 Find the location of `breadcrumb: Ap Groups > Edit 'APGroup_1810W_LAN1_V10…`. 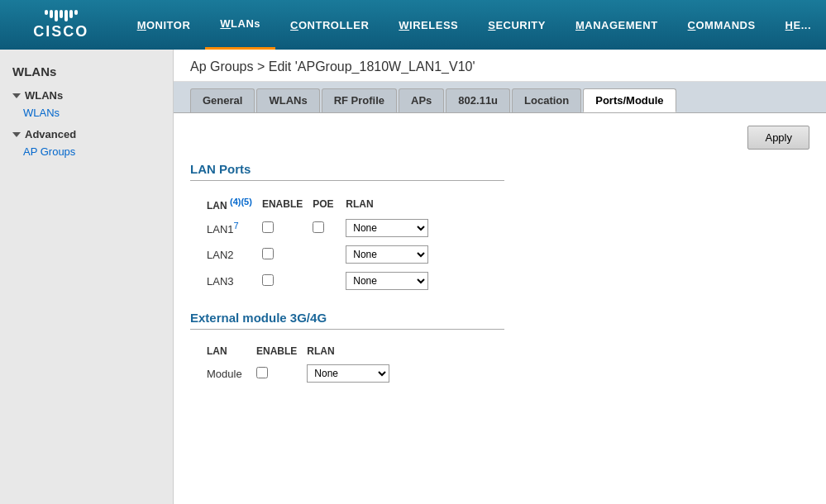

breadcrumb: Ap Groups > Edit 'APGroup_1810W_LAN1_V10… is located at coordinates (499, 66).